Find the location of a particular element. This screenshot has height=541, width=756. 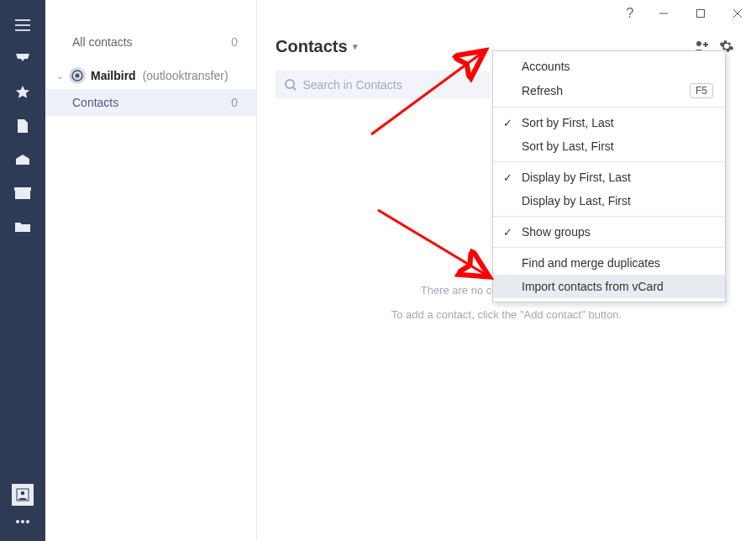

inbox-icon is located at coordinates (23, 59).